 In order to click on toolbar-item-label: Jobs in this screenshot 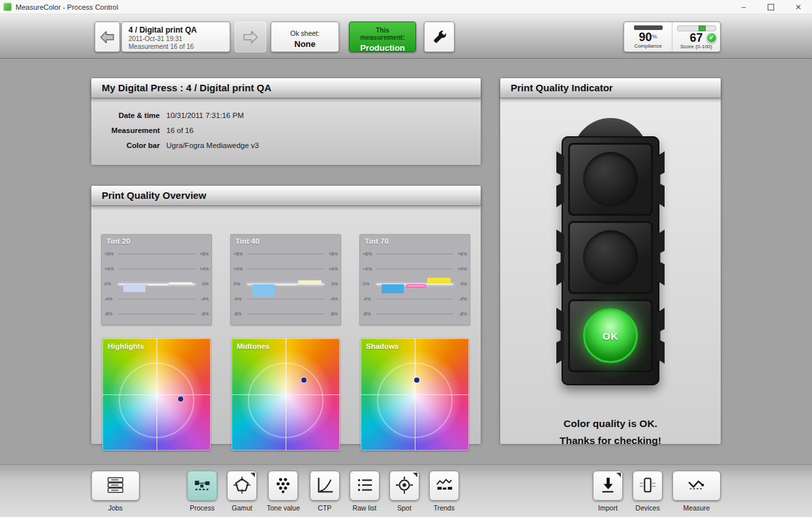, I will do `click(115, 508)`.